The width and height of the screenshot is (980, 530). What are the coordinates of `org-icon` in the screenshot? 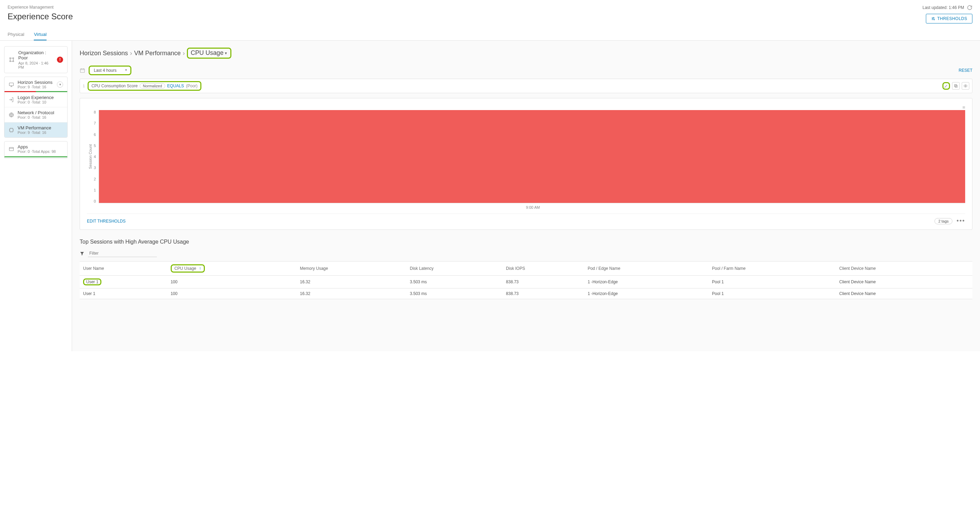 It's located at (12, 60).